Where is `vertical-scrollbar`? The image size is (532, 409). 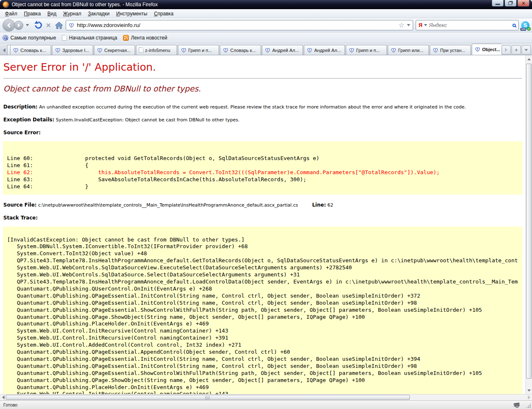
vertical-scrollbar is located at coordinates (529, 224).